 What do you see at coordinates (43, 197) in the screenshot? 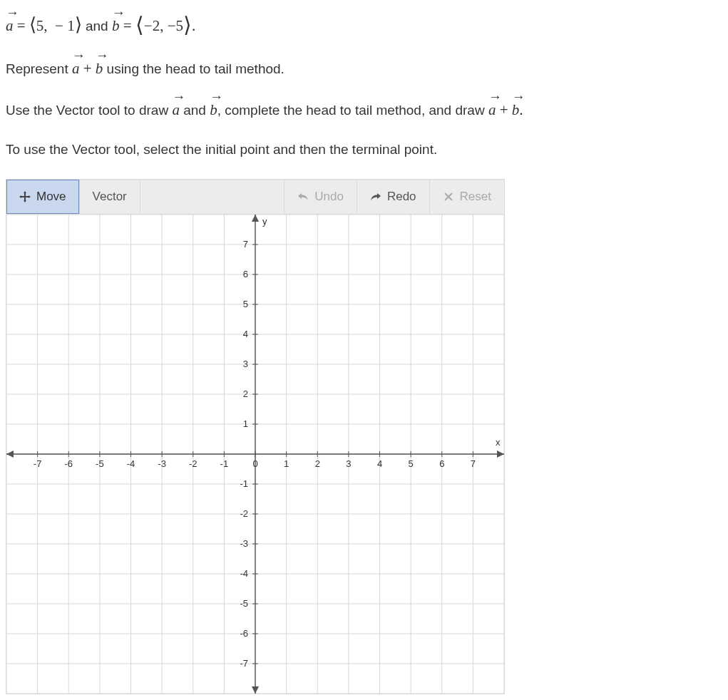
I see `move-tool-button: Move` at bounding box center [43, 197].